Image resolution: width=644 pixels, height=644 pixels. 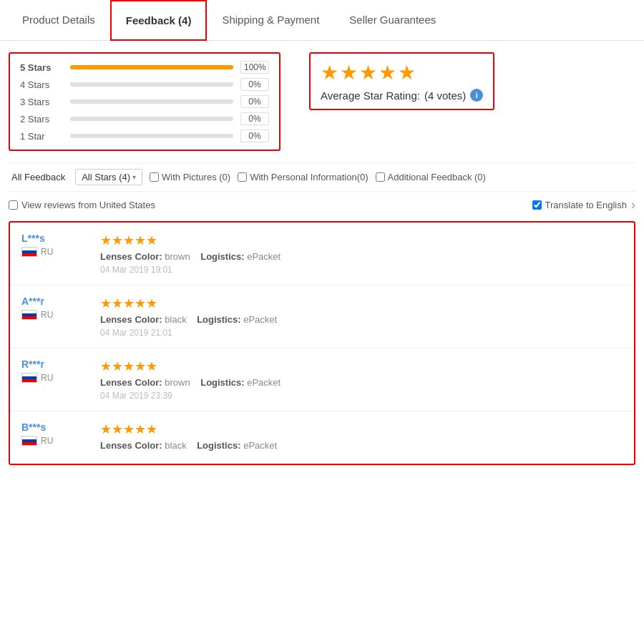 What do you see at coordinates (54, 364) in the screenshot?
I see `reviewer-name: R***r` at bounding box center [54, 364].